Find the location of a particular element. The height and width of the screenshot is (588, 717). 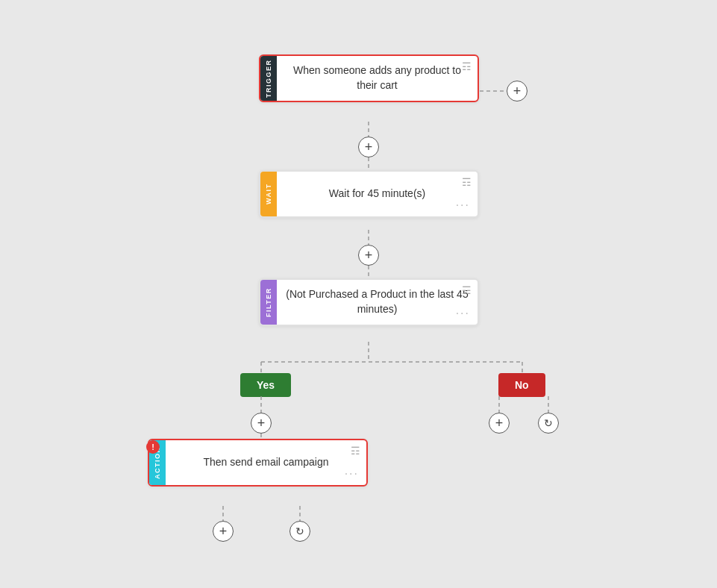

trigger-title: When someone adds any product to their c… is located at coordinates (378, 78).